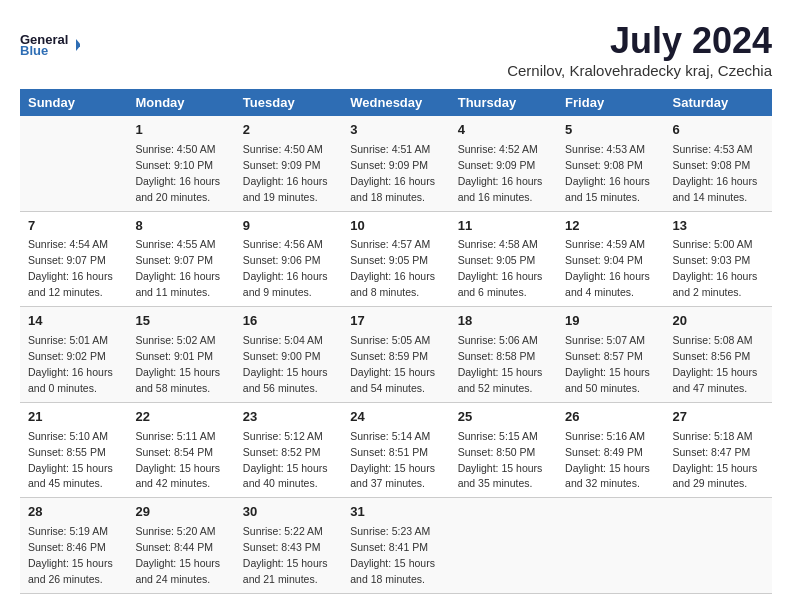 The height and width of the screenshot is (612, 792). What do you see at coordinates (610, 322) in the screenshot?
I see `day-number: 19` at bounding box center [610, 322].